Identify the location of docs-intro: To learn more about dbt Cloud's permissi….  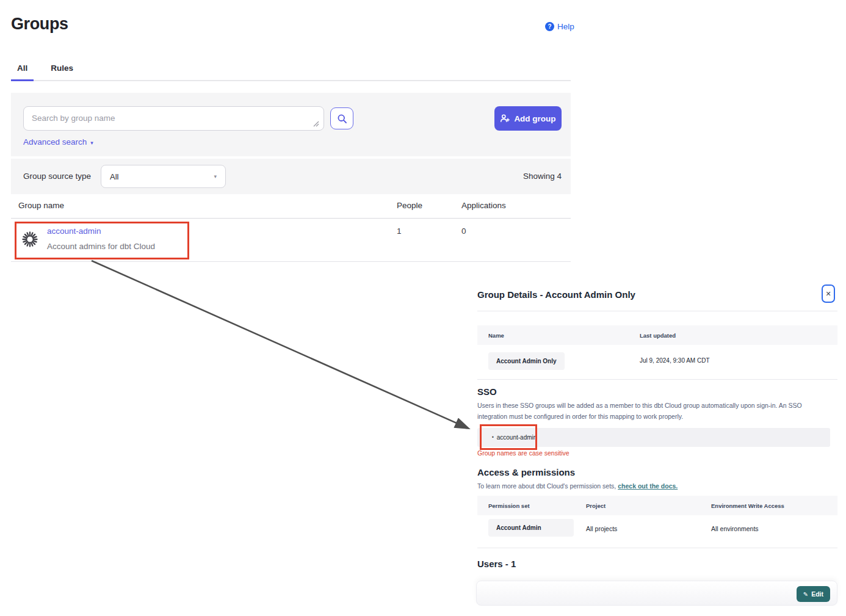
(548, 486).